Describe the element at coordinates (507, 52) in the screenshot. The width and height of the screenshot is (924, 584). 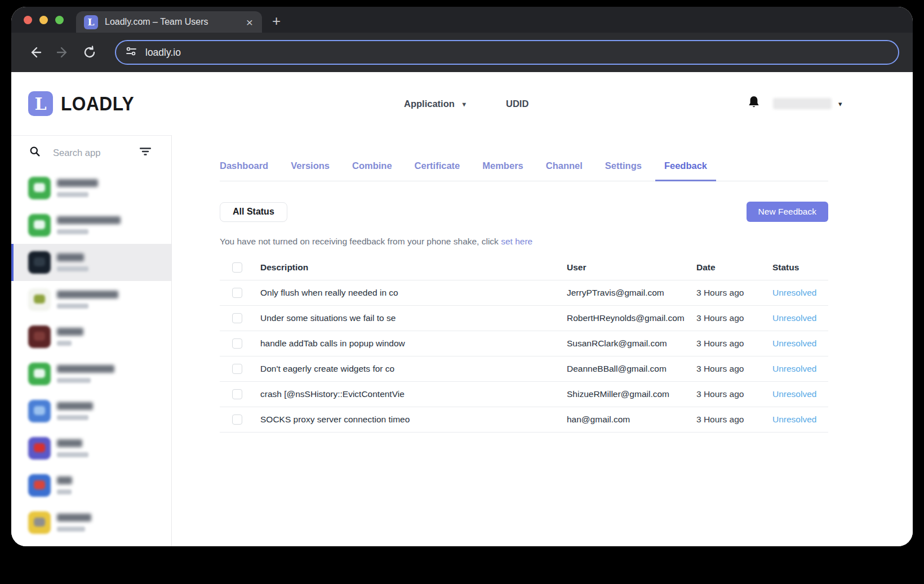
I see `url-bar: loadly.io` at that location.